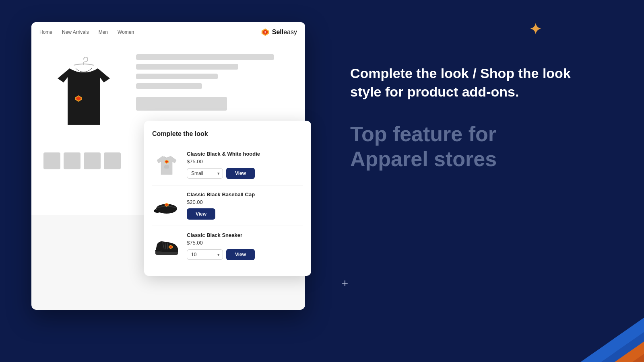 The width and height of the screenshot is (644, 362). I want to click on hoodie-image, so click(167, 165).